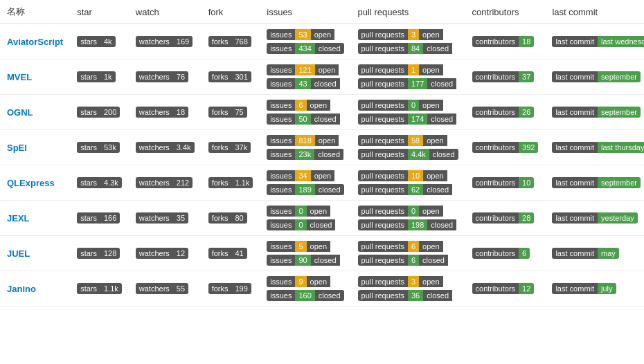 This screenshot has height=364, width=644. What do you see at coordinates (231, 219) in the screenshot?
I see `fork-cell: forks 80` at bounding box center [231, 219].